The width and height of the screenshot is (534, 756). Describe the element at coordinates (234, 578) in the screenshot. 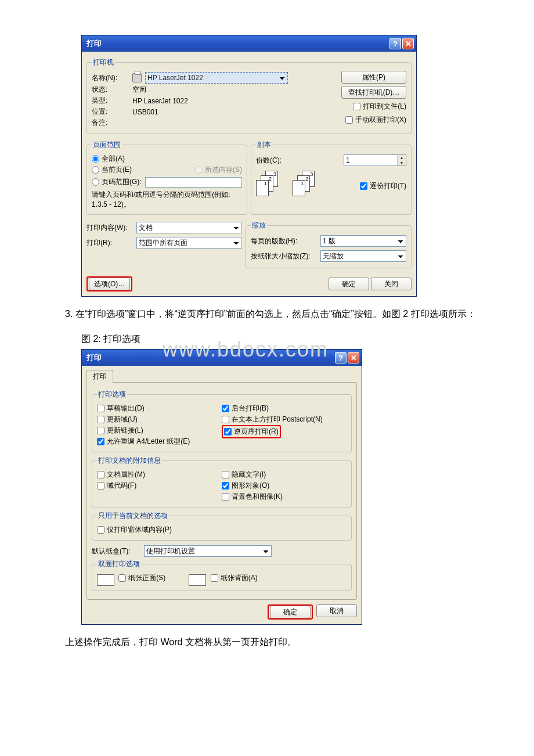

I see `duplex-back-checkbox: 纸张背面(A)` at that location.